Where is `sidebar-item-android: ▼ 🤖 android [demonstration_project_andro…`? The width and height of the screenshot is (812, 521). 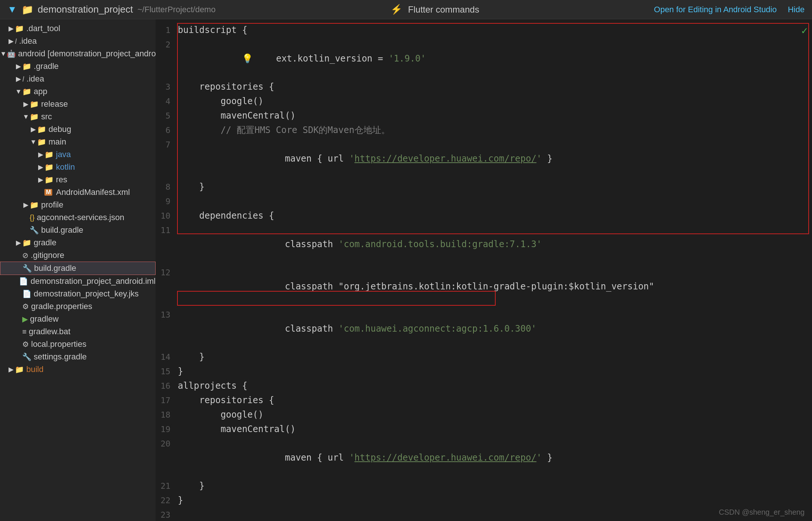
sidebar-item-android: ▼ 🤖 android [demonstration_project_andro… is located at coordinates (78, 54).